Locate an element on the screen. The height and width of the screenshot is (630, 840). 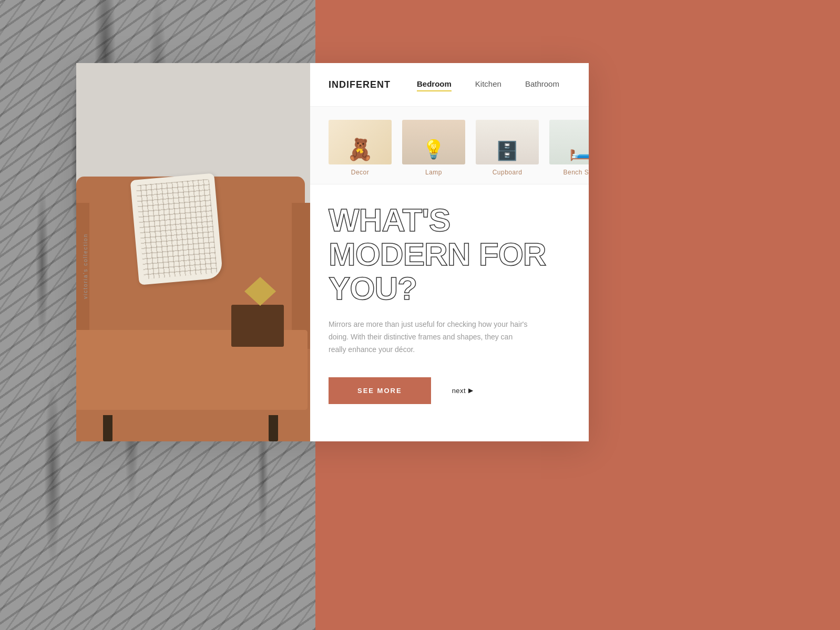
next-label: next is located at coordinates (459, 391).